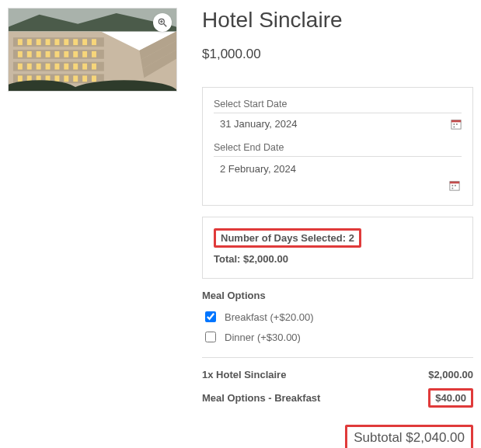 The image size is (481, 448). Describe the element at coordinates (211, 317) in the screenshot. I see `breakfast-checkbox` at that location.